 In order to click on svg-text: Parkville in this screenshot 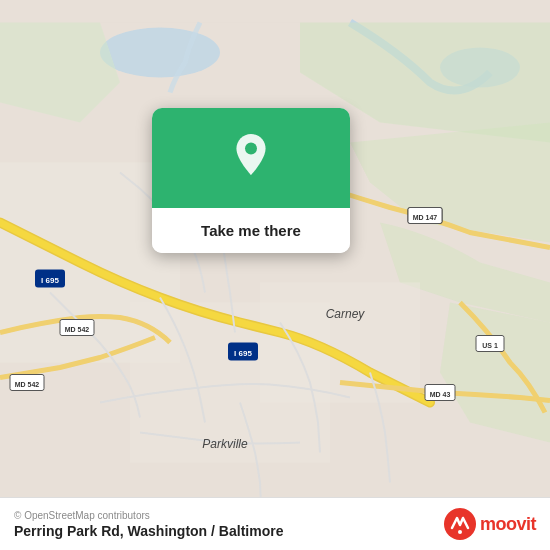, I will do `click(225, 444)`.